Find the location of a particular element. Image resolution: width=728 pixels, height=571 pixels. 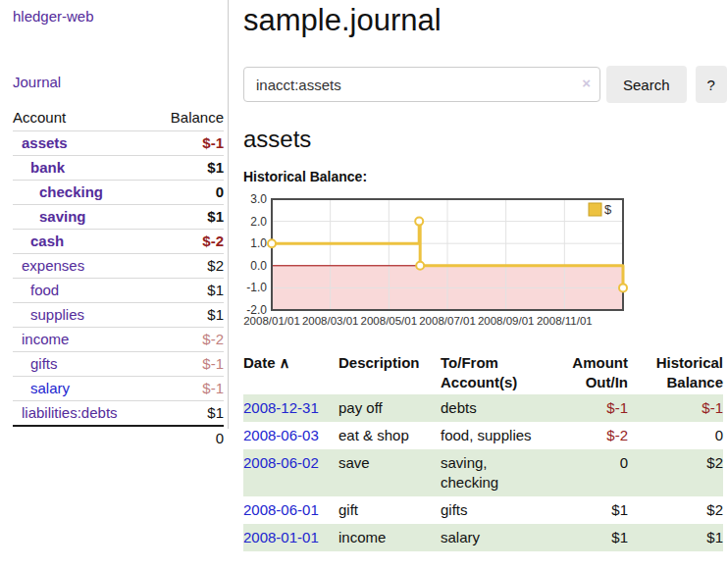

account-row: expenses$2 is located at coordinates (118, 267).